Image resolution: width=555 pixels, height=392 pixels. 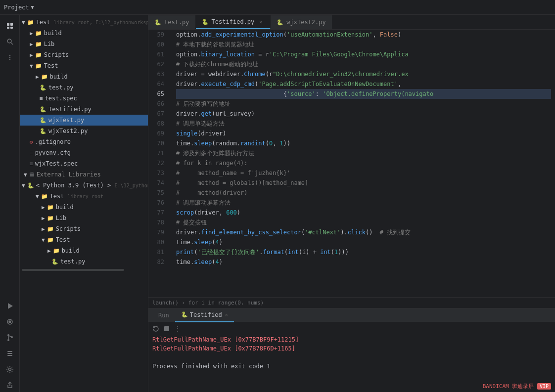 What do you see at coordinates (364, 183) in the screenshot?
I see `code-line-74: # method = globals()[method_name]` at bounding box center [364, 183].